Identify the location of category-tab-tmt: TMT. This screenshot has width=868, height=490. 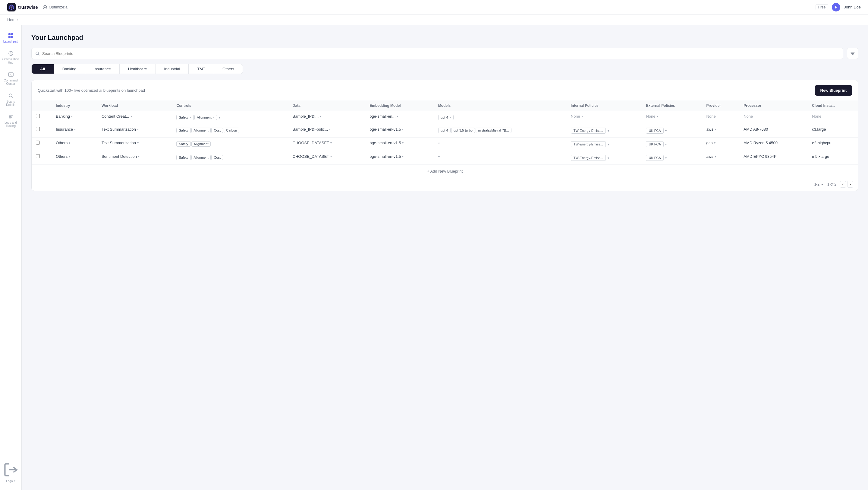
(202, 69).